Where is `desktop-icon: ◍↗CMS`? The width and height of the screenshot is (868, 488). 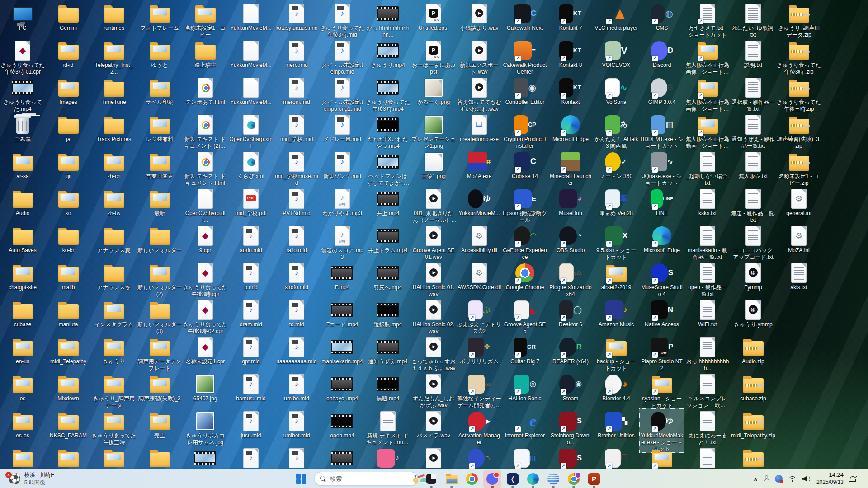
desktop-icon: ◍↗CMS is located at coordinates (662, 16).